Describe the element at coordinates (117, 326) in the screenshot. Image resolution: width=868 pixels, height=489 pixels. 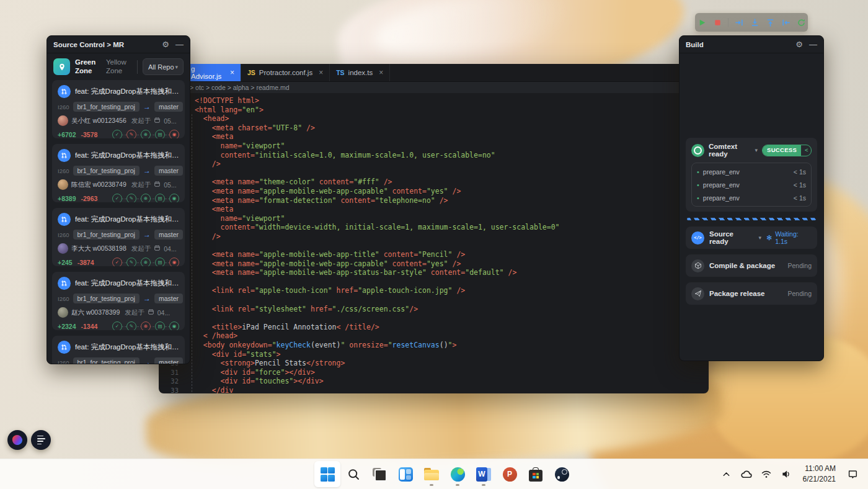
I see `status-icon: ✓` at that location.